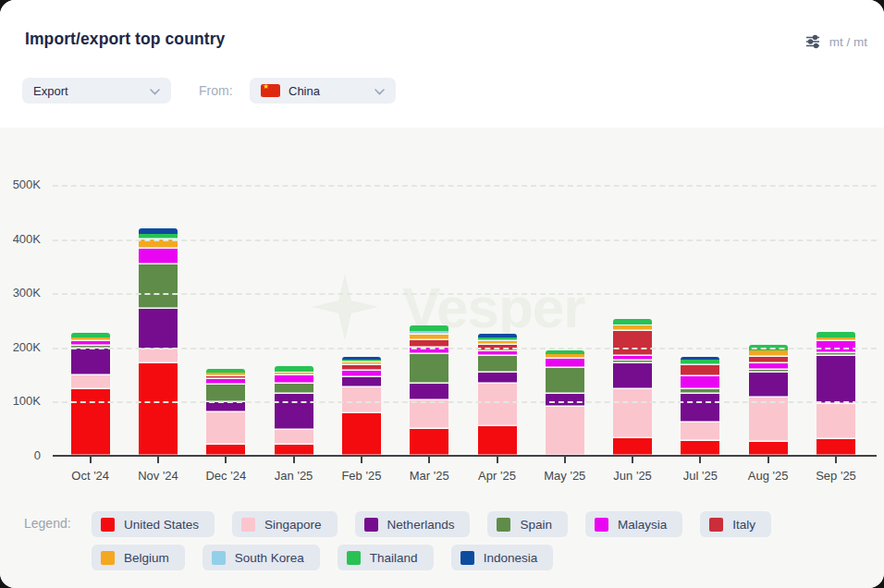 The image size is (884, 588). Describe the element at coordinates (285, 524) in the screenshot. I see `legend-item-singapore: Singapore` at that location.